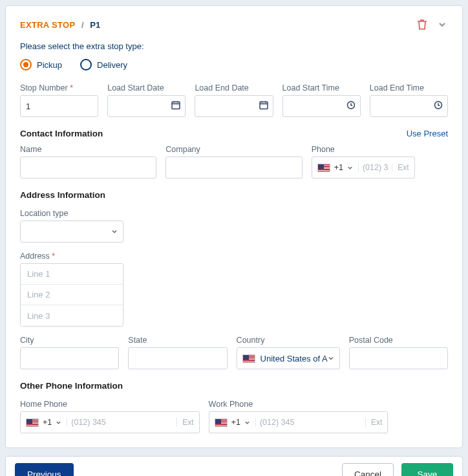 This screenshot has height=476, width=468. What do you see at coordinates (234, 466) in the screenshot?
I see `footer-bar: Previous Cancel Save` at bounding box center [234, 466].